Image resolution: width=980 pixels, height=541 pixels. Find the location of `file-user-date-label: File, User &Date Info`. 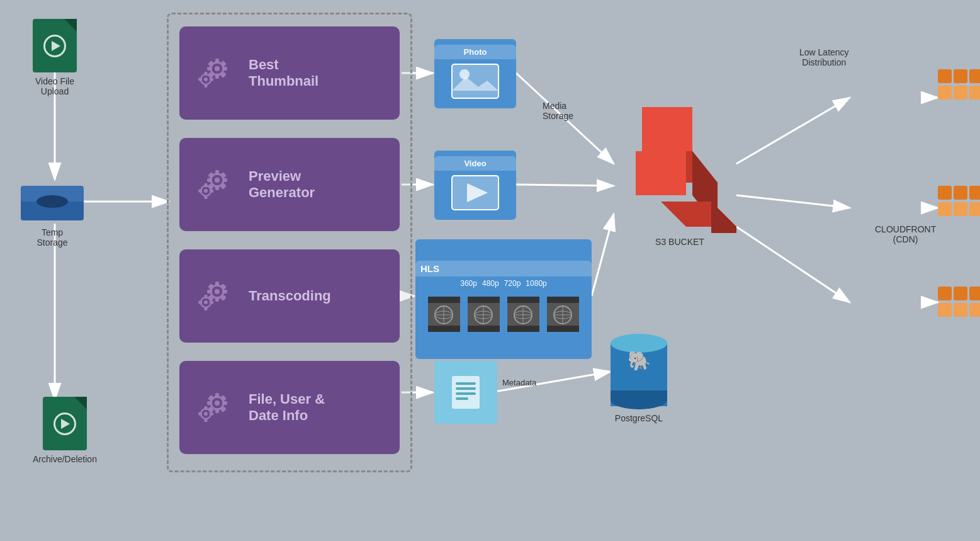

file-user-date-label: File, User &Date Info is located at coordinates (287, 407).